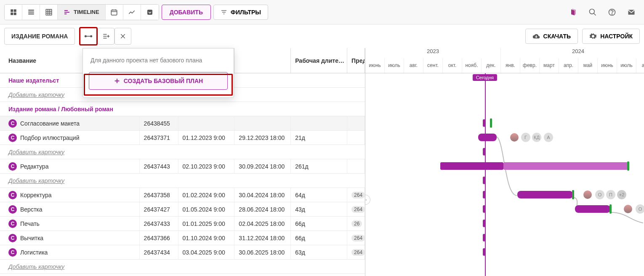 The image size is (644, 276). I want to click on task-start: 01.12.2023 9:00, so click(207, 137).